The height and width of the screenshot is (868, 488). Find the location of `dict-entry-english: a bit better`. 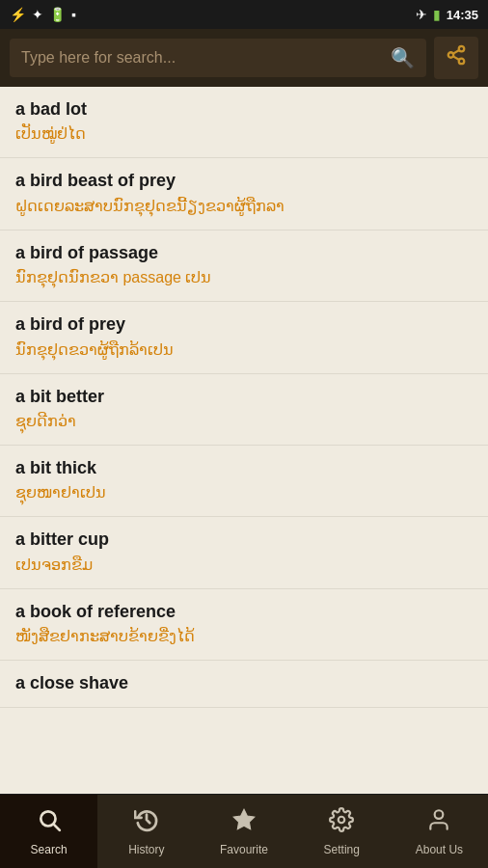

dict-entry-english: a bit better is located at coordinates (244, 397).